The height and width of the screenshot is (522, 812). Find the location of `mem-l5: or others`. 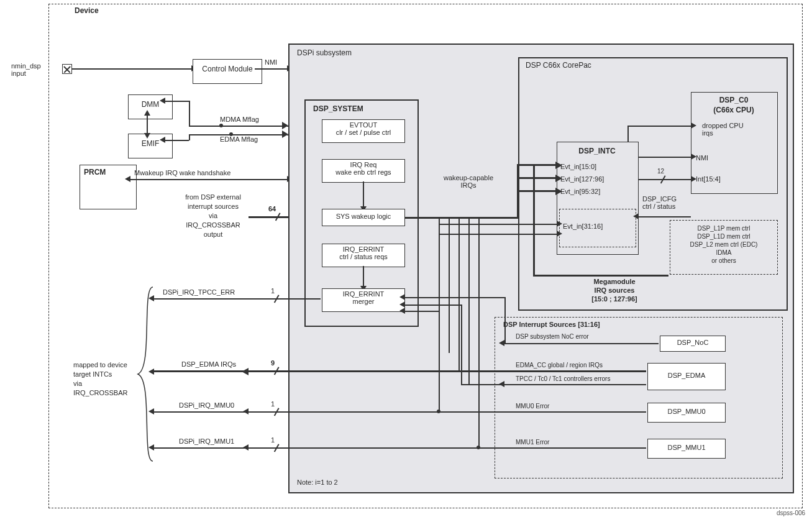

mem-l5: or others is located at coordinates (724, 261).